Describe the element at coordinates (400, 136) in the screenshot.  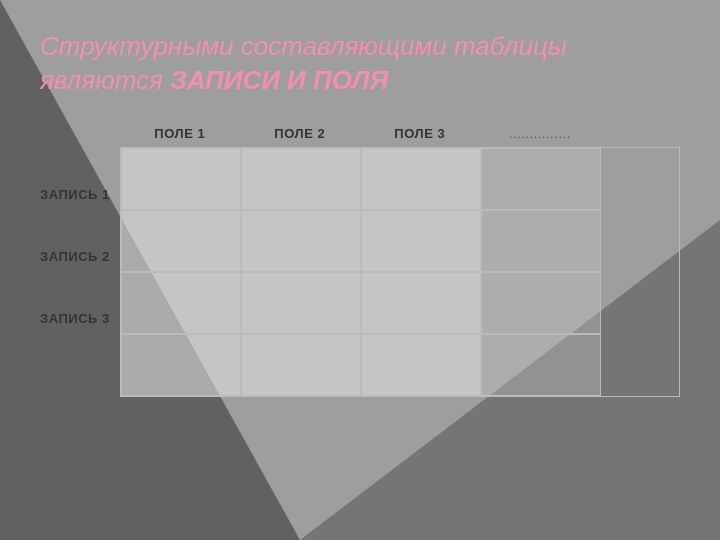
I see `col-headers: ПОЛЕ 1 ПОЛЕ 2 ПОЛЕ 3 ...............` at that location.